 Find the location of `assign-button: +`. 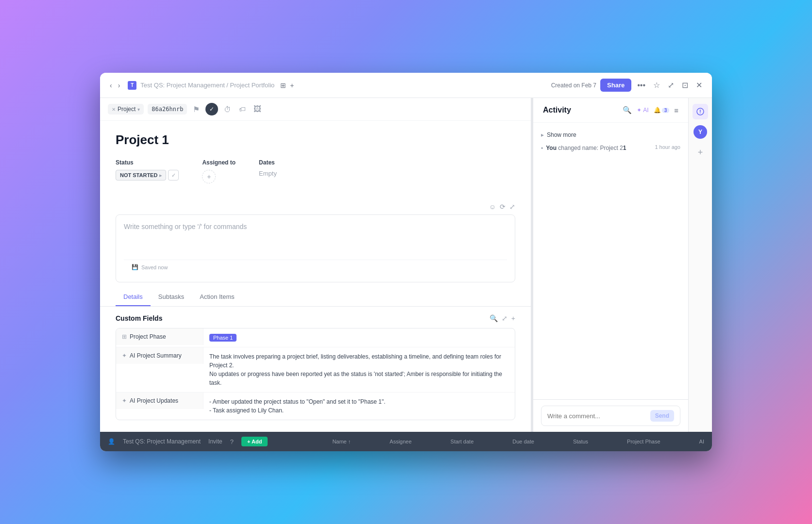

assign-button: + is located at coordinates (209, 177).